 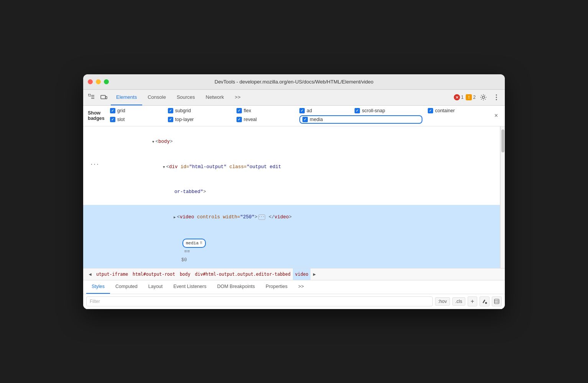 I want to click on badge-ad-checkbox, so click(x=302, y=111).